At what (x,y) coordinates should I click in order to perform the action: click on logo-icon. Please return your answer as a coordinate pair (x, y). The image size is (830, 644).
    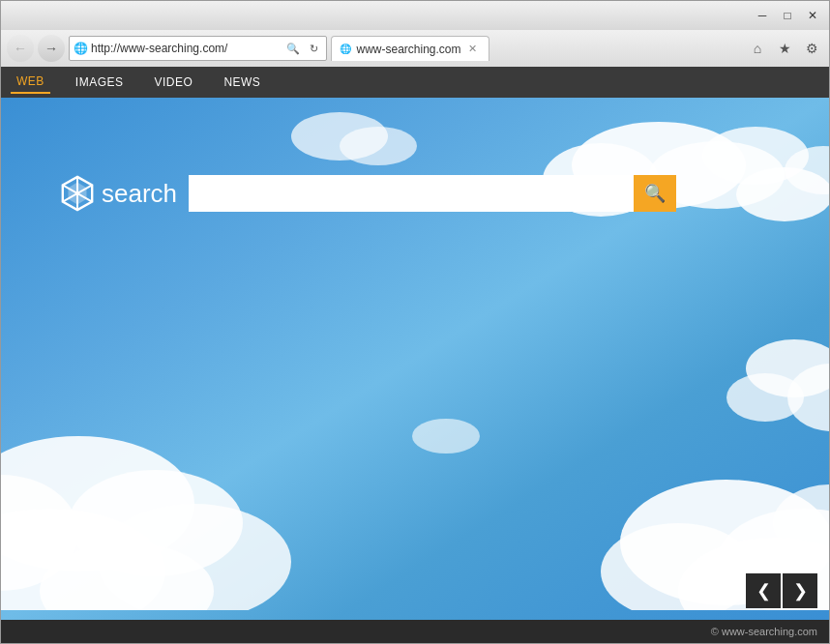
    Looking at the image, I should click on (77, 193).